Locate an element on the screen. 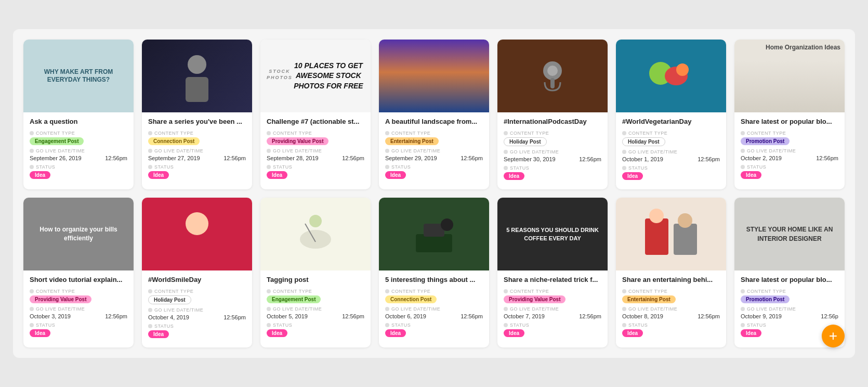  card-world-vegetarian: #WorldVegetarianDayCONTENT TYPEHoliday P… is located at coordinates (671, 114).